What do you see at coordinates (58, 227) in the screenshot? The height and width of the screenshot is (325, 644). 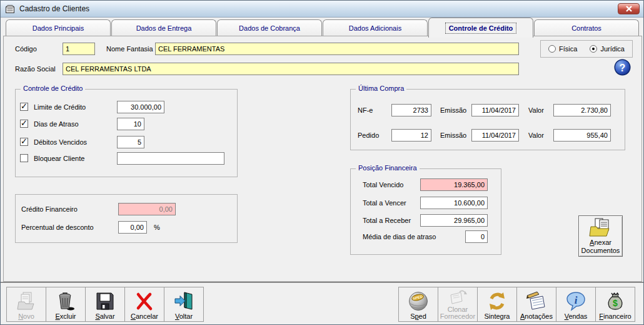 I see `percentual-desconto-label: Percentual de desconto` at bounding box center [58, 227].